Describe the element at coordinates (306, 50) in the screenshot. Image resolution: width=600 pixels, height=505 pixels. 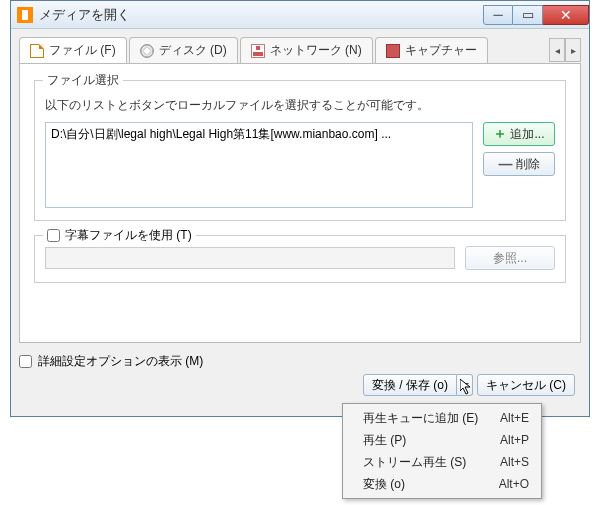
I see `tab-network: ネットワーク (N)` at that location.